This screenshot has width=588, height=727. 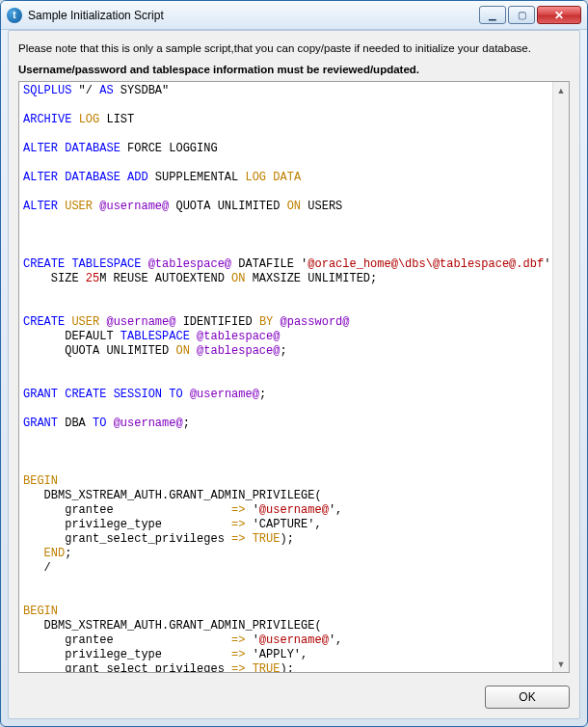 I want to click on maximize-button: ▢, so click(x=521, y=15).